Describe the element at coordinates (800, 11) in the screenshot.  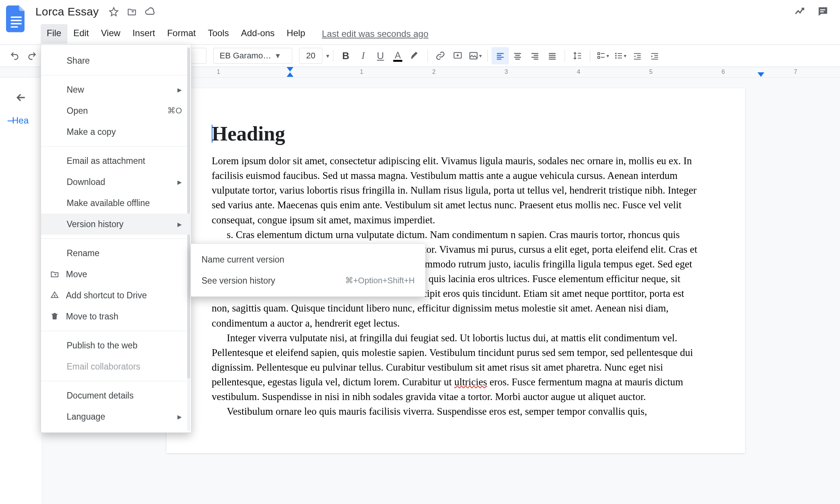
I see `activity-trend-icon` at that location.